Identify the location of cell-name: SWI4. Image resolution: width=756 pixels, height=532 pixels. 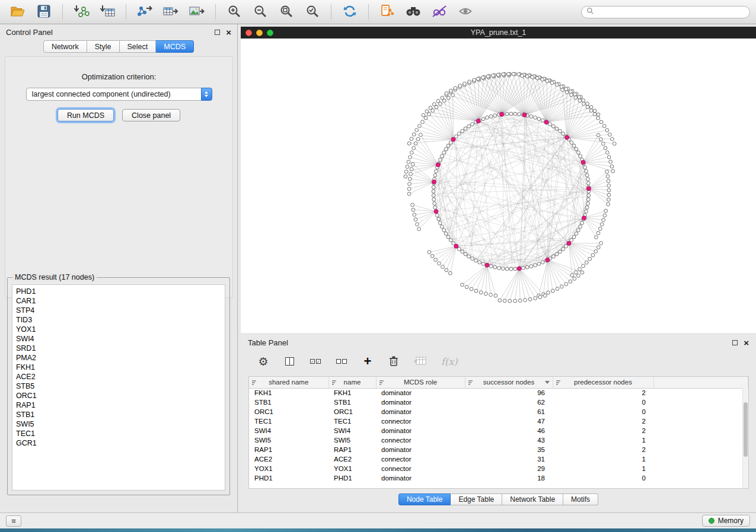
(352, 431).